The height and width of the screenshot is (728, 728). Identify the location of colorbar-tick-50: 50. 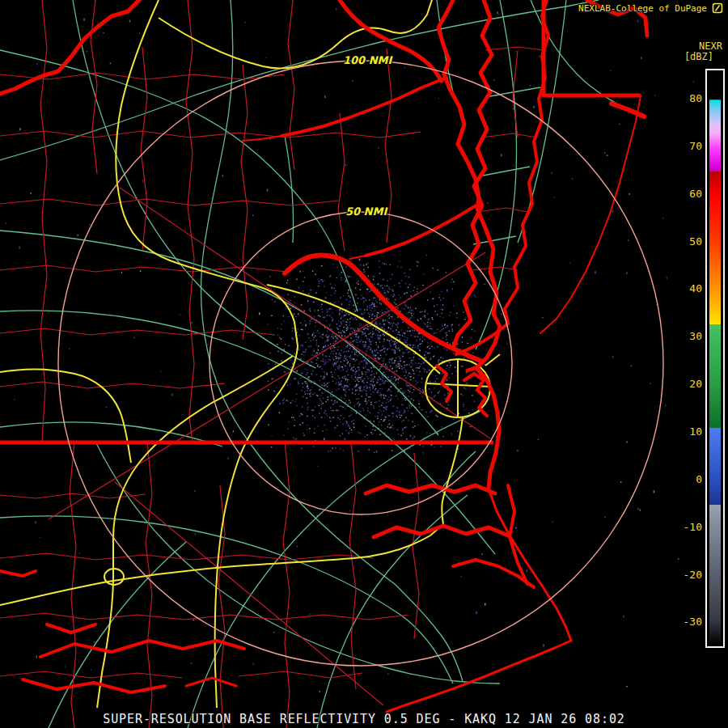
(685, 242).